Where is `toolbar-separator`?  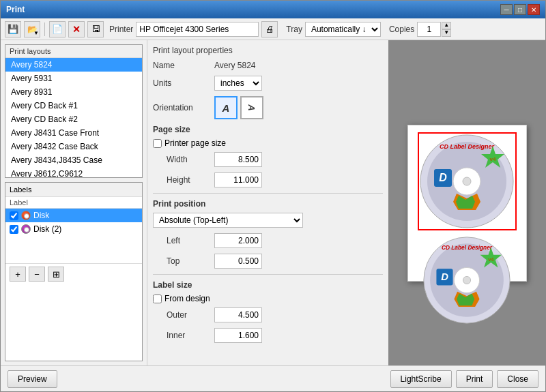
toolbar-separator is located at coordinates (45, 29).